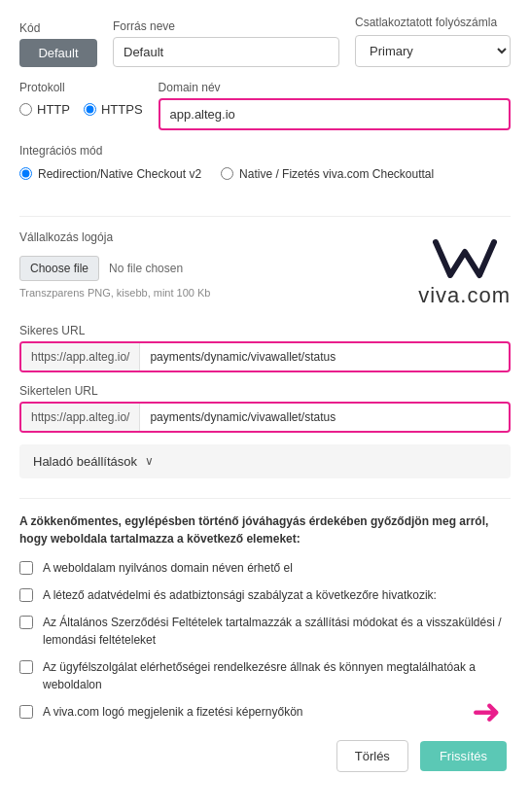 This screenshot has width=530, height=812. Describe the element at coordinates (25, 173) in the screenshot. I see `integration-radio1` at that location.